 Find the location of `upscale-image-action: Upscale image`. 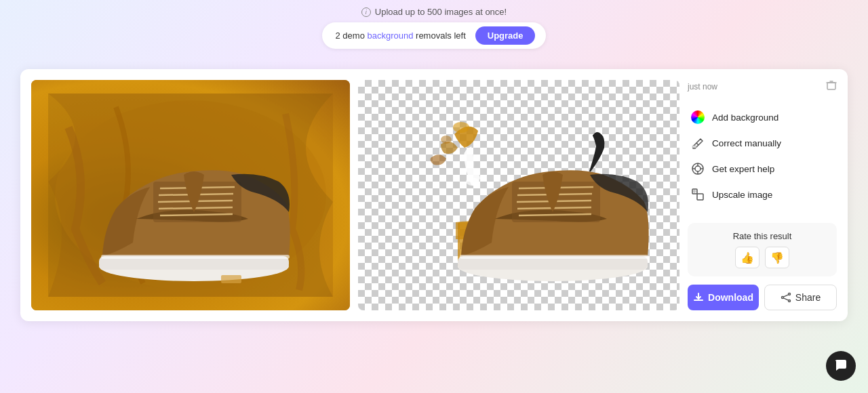

upscale-image-action: Upscale image is located at coordinates (762, 194).